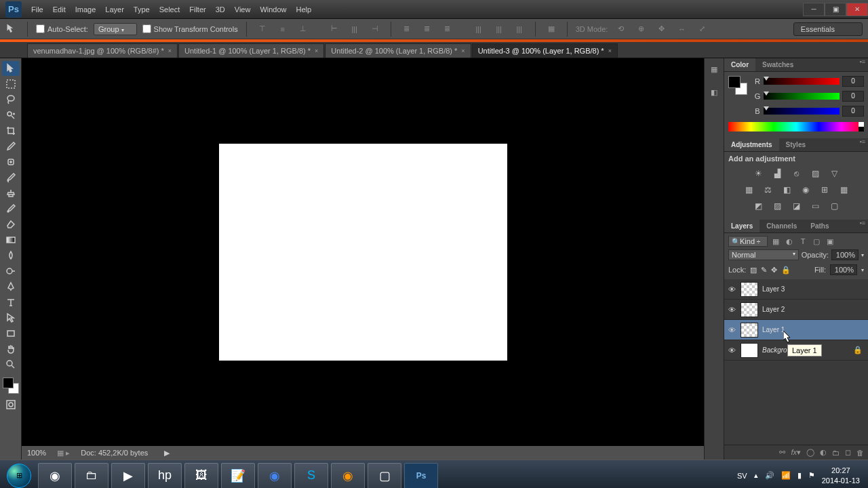  I want to click on taskbar-chrome: ◉, so click(275, 476).